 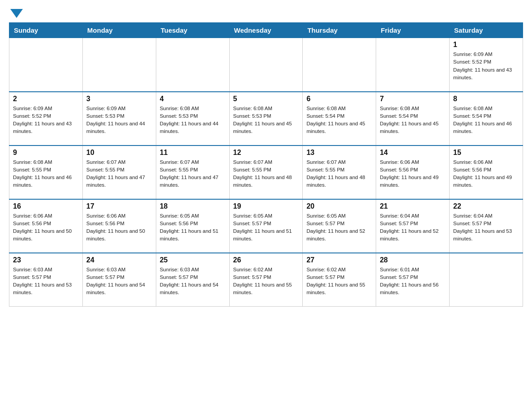 What do you see at coordinates (119, 99) in the screenshot?
I see `day-number: 3` at bounding box center [119, 99].